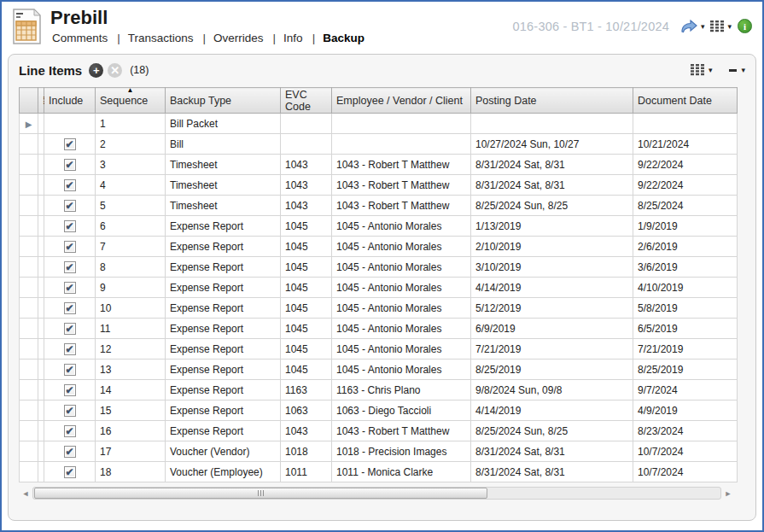 The height and width of the screenshot is (532, 764). What do you see at coordinates (131, 288) in the screenshot?
I see `sequence-cell: 9` at bounding box center [131, 288].